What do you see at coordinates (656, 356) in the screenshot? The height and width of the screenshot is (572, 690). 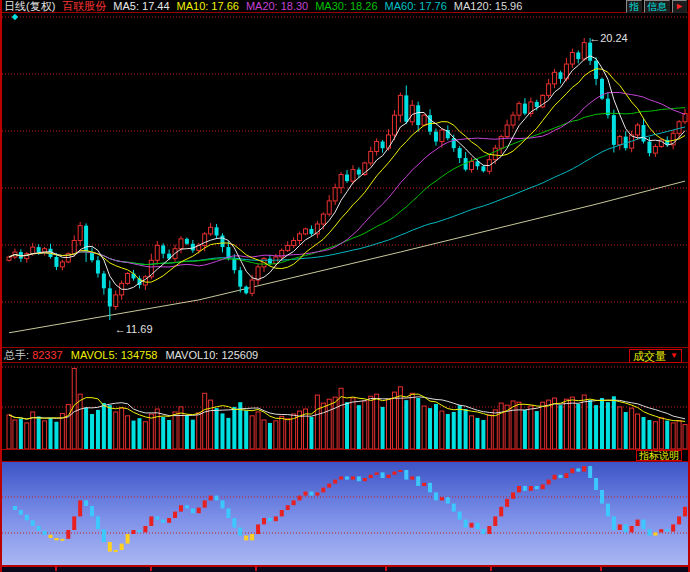 I see `volume-indicator-selector: 成交量 ▼` at bounding box center [656, 356].